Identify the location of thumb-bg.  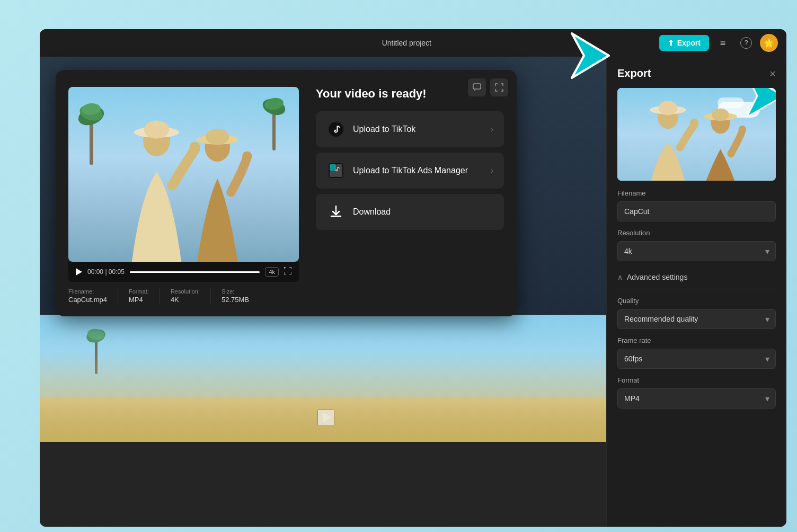
(183, 174).